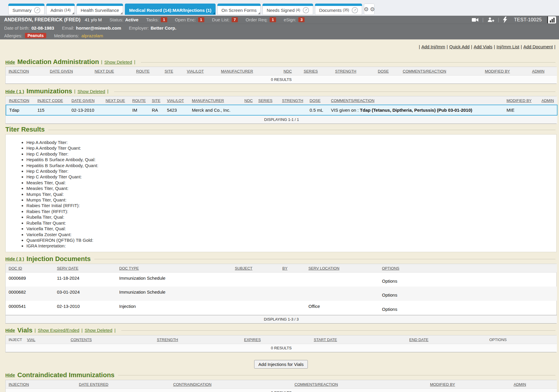  What do you see at coordinates (66, 36) in the screenshot?
I see `medications-label: Medications:` at bounding box center [66, 36].